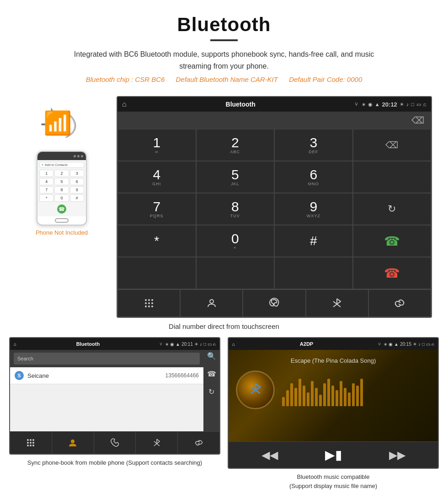  I want to click on mu-back-icon: ⎌, so click(433, 344).